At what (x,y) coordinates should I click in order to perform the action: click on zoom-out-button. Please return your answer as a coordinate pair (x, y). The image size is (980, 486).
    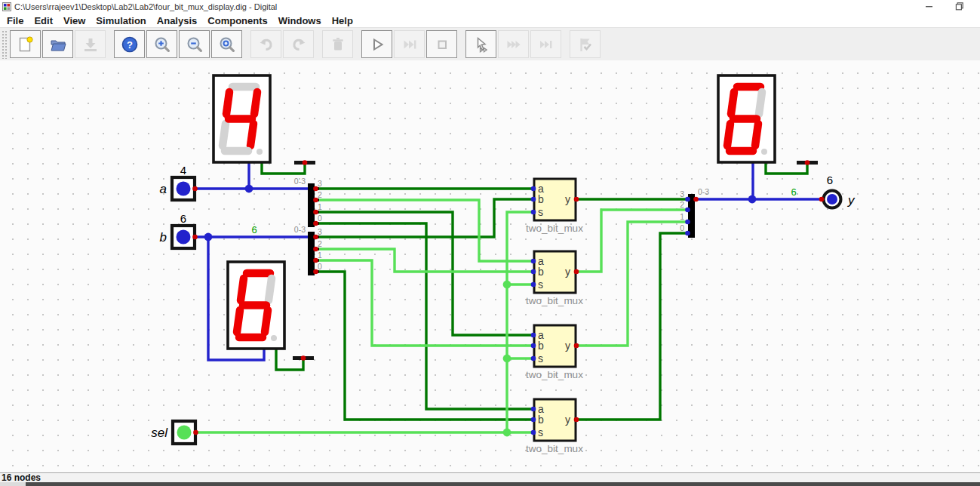
    Looking at the image, I should click on (195, 44).